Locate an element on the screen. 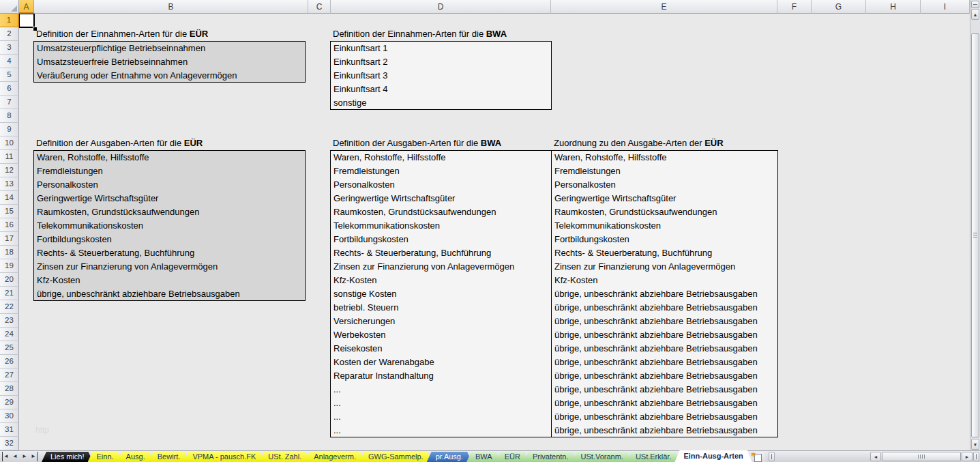  expenses-bwa-cell: Reparatur Instandhaltung is located at coordinates (441, 376).